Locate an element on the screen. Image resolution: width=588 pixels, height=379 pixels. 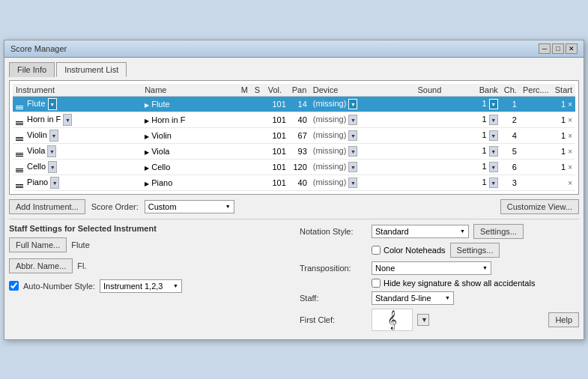
notation-settings-button: Settings... is located at coordinates (499, 231).